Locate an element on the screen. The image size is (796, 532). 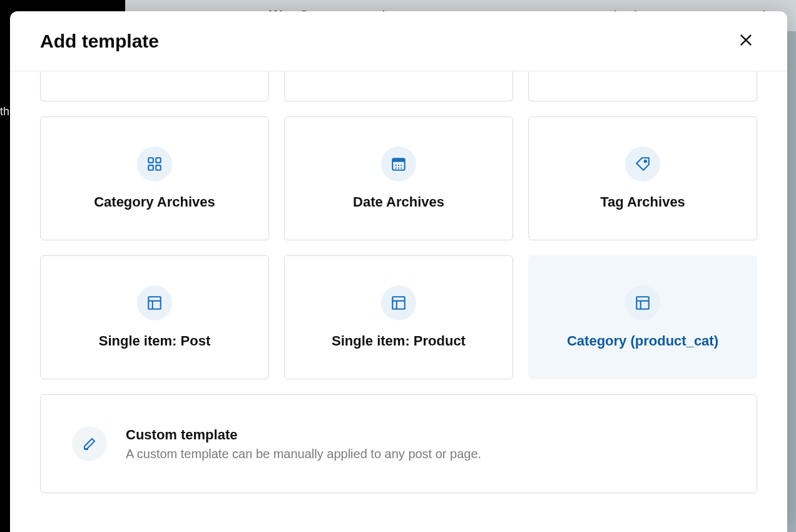
close-icon is located at coordinates (746, 41).